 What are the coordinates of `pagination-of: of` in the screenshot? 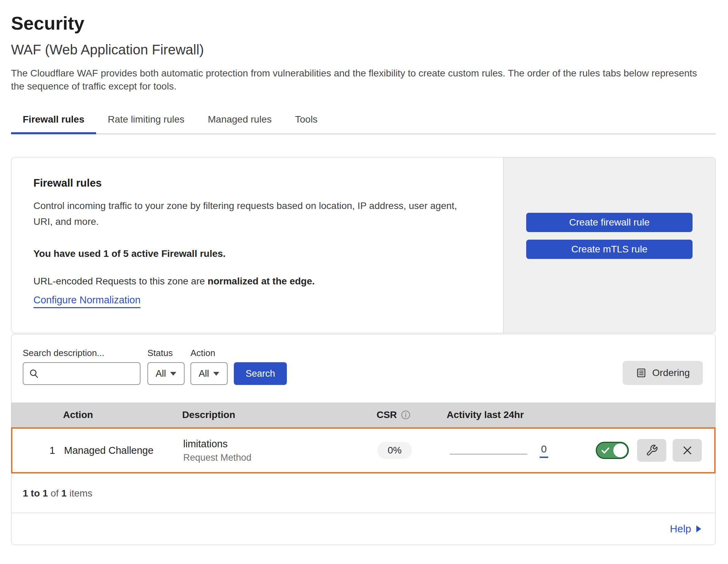 It's located at (54, 493).